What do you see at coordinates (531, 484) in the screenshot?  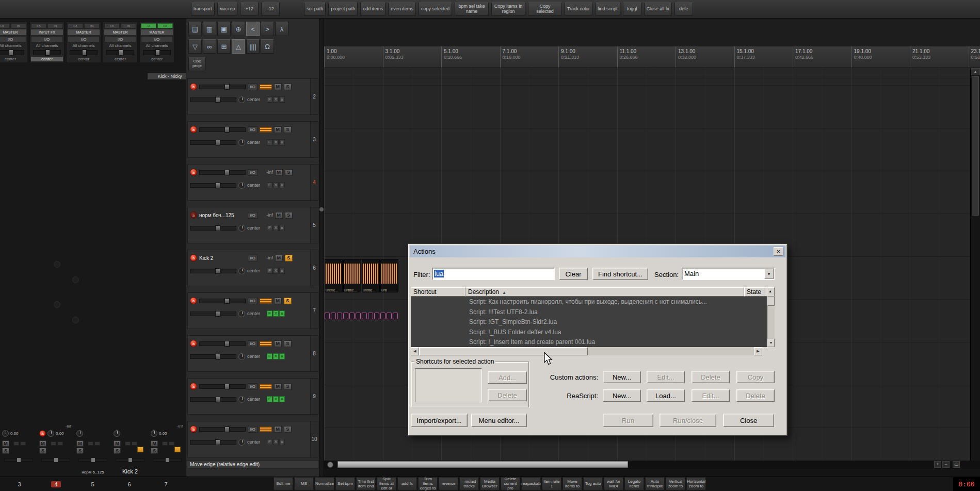 I see `action-toolbar-button: reapackab` at bounding box center [531, 484].